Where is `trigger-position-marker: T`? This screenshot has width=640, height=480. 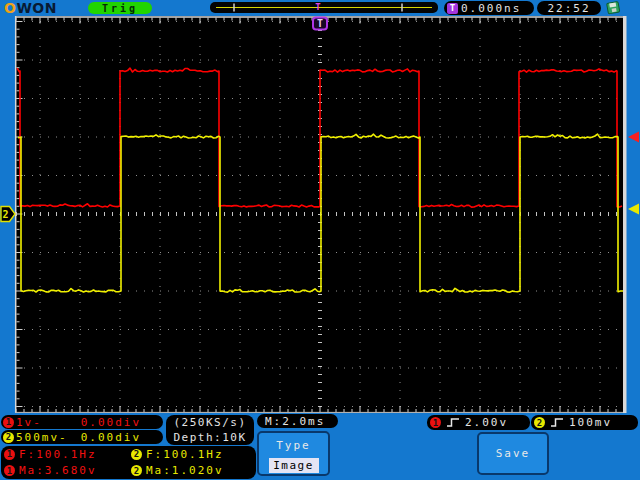
trigger-position-marker: T is located at coordinates (320, 24).